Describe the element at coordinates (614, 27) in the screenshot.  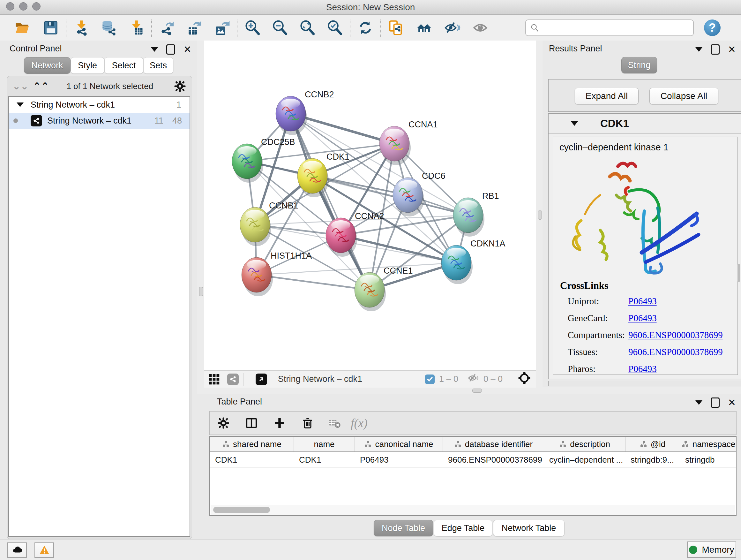
I see `search-input` at that location.